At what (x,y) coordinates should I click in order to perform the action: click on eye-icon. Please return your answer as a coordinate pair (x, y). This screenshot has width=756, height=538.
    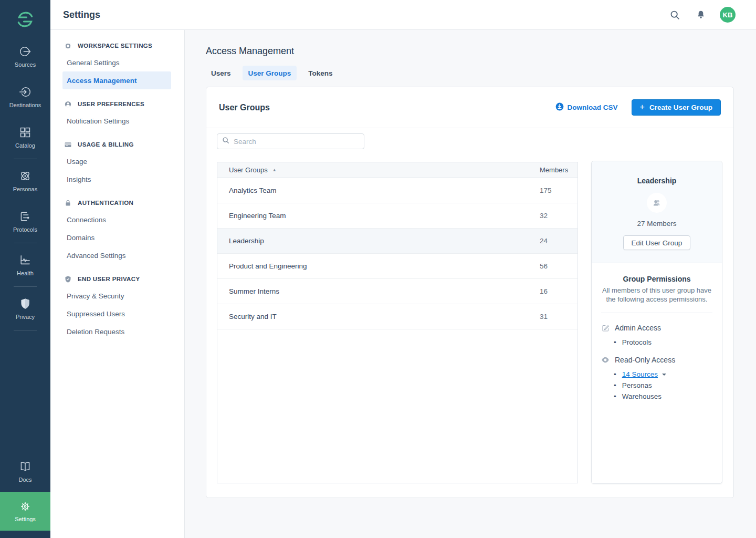
    Looking at the image, I should click on (605, 360).